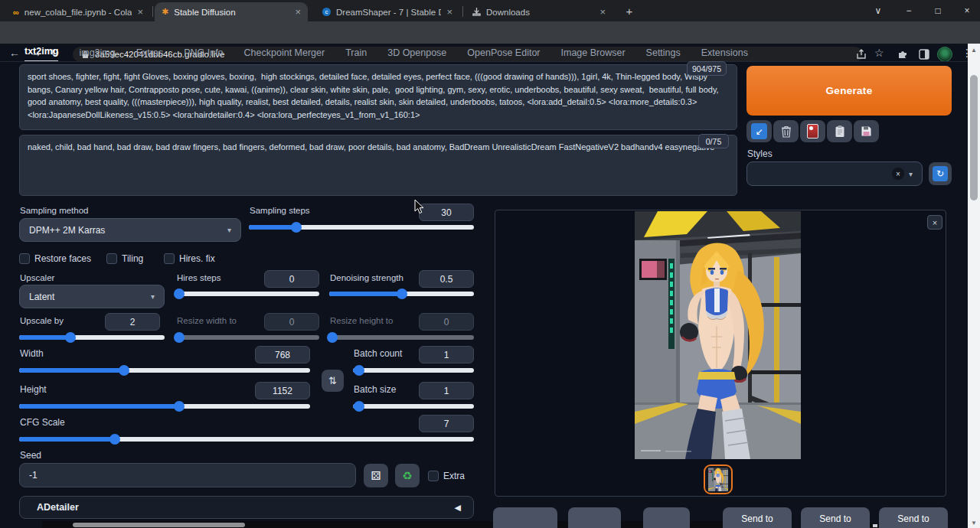  Describe the element at coordinates (879, 53) in the screenshot. I see `bookmark-star-icon: ☆` at that location.